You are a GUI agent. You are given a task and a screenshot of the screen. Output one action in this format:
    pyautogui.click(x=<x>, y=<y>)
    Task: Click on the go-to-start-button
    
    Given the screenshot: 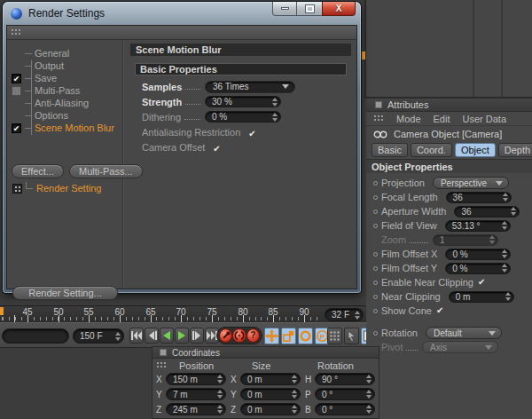 What is the action you would take?
    pyautogui.click(x=137, y=336)
    